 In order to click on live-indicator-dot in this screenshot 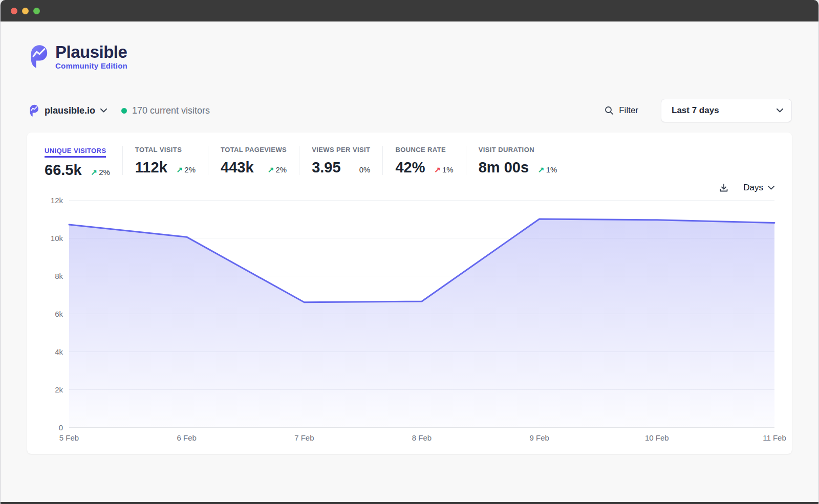, I will do `click(124, 111)`.